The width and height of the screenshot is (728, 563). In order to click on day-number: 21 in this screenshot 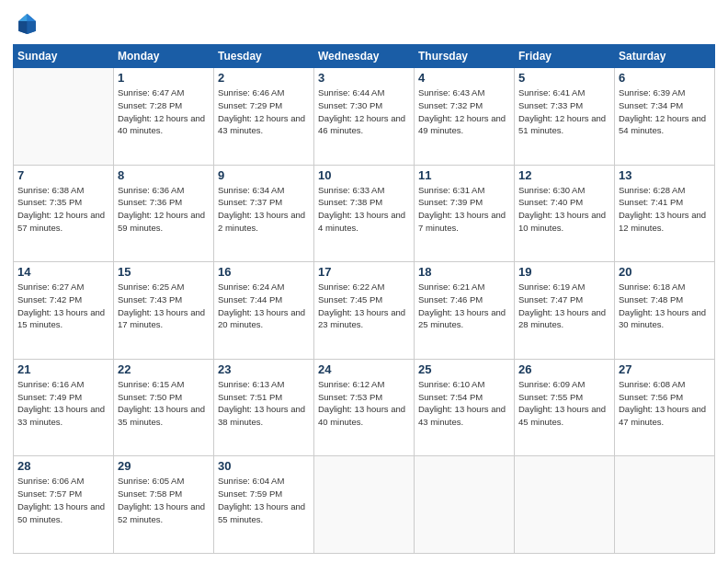, I will do `click(63, 370)`.